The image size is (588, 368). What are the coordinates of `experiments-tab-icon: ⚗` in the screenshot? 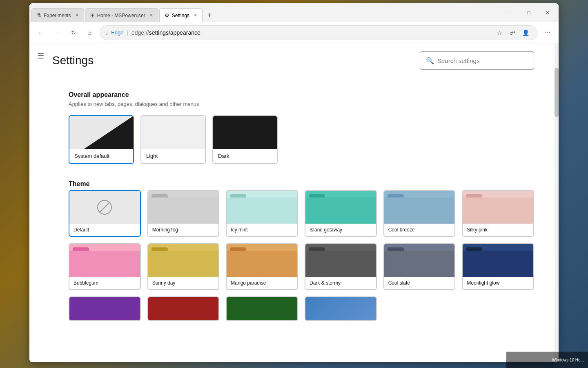 It's located at (39, 16).